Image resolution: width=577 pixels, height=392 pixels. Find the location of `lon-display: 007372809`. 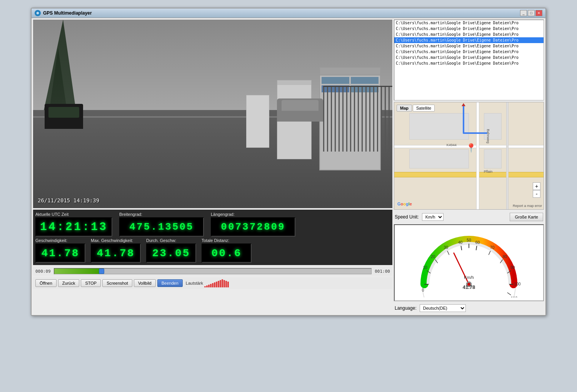

lon-display: 007372809 is located at coordinates (253, 227).